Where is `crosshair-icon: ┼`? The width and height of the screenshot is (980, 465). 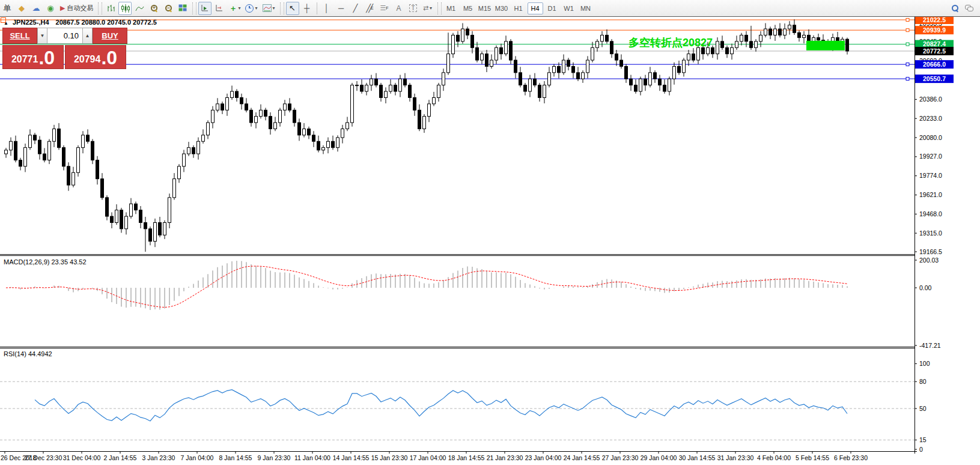 crosshair-icon: ┼ is located at coordinates (307, 8).